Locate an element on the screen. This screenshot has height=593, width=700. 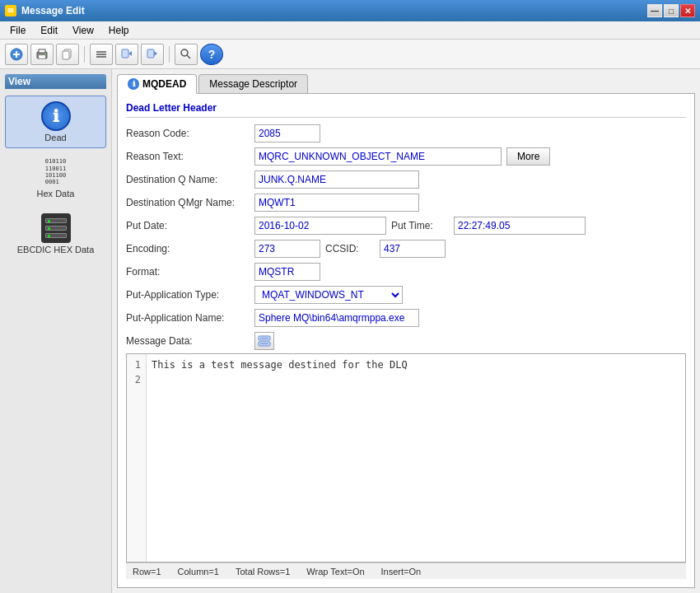
title-bar-controls: — □ ✕ is located at coordinates (671, 11).